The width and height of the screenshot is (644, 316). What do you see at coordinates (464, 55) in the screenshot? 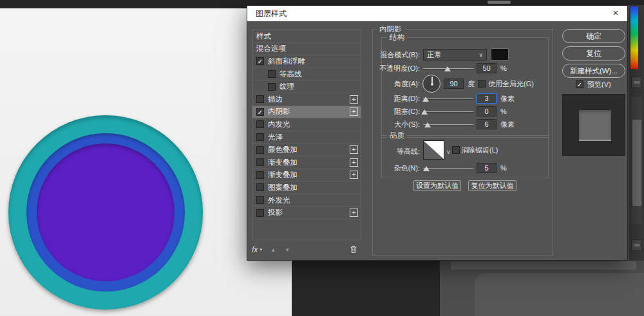
I see `blend-mode-row: 混合模式(B): 正常 ∨` at bounding box center [464, 55].